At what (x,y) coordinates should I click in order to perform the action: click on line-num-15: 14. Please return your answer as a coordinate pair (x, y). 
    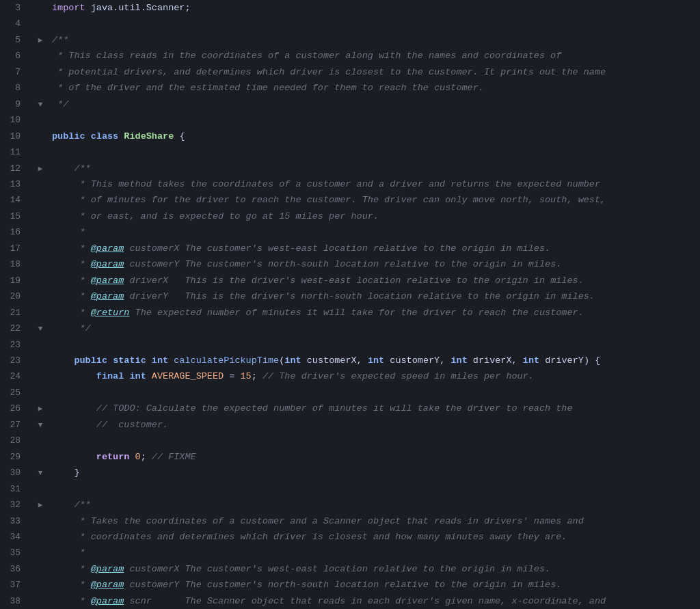
    Looking at the image, I should click on (17, 200).